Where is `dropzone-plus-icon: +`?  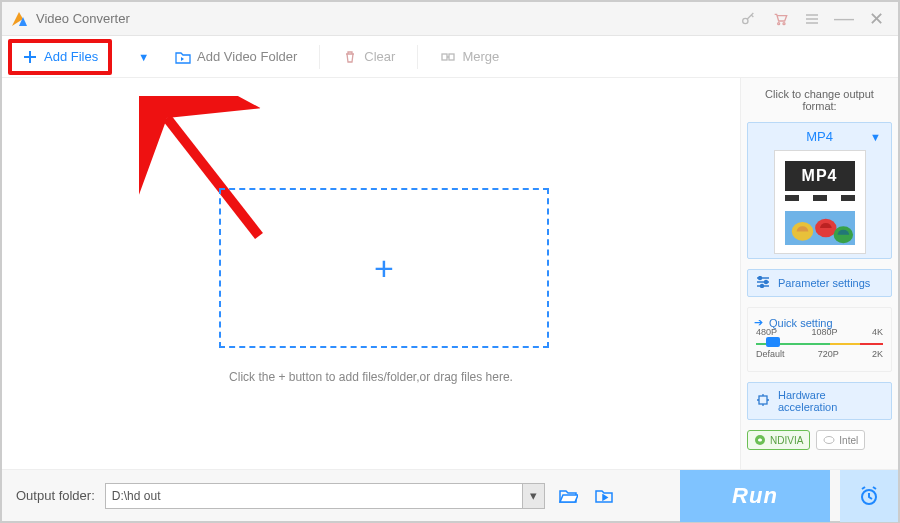
dropzone-plus-icon: + is located at coordinates (384, 268).